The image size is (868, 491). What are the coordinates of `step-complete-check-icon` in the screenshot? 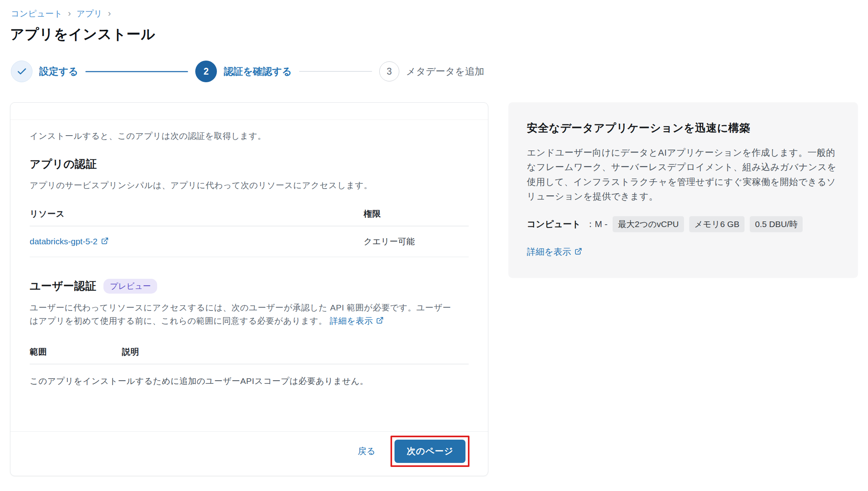 It's located at (22, 71).